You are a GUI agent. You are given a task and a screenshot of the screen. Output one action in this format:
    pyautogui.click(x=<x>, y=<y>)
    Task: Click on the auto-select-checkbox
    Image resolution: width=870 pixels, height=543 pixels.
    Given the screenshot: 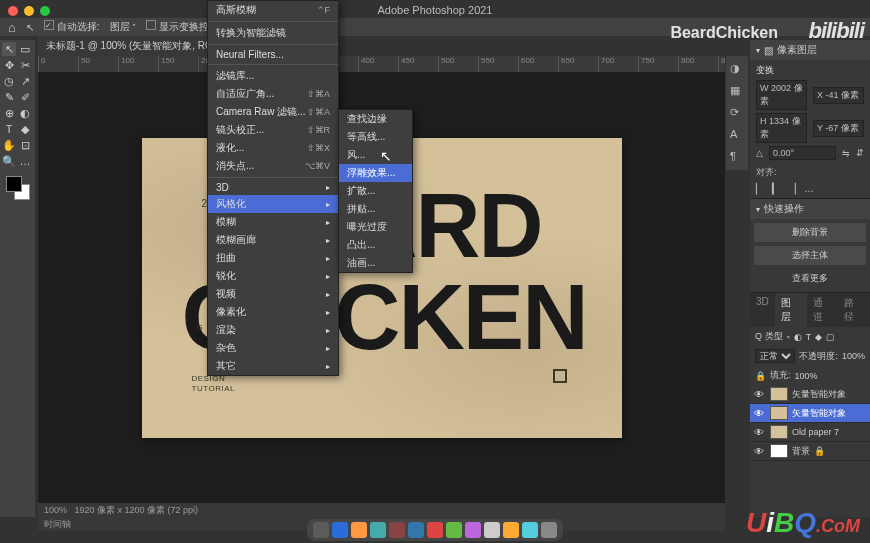 What is the action you would take?
    pyautogui.click(x=49, y=25)
    